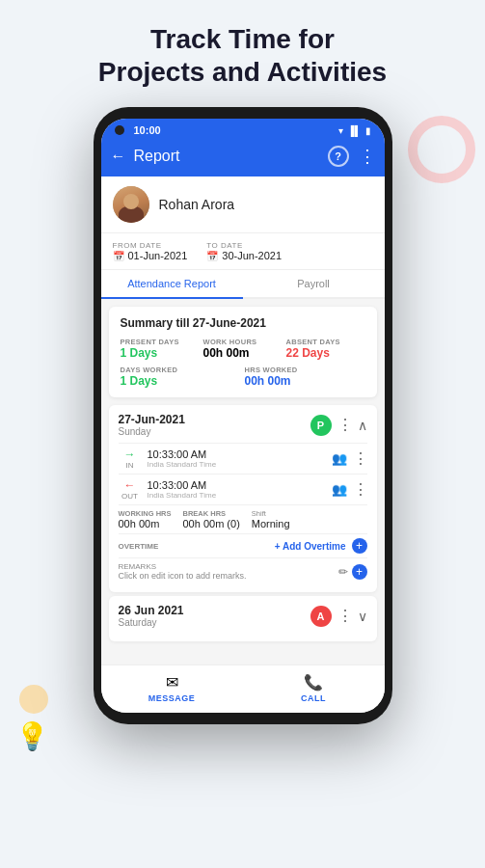 The image size is (485, 868). Describe the element at coordinates (326, 353) in the screenshot. I see `absent-days-value: 22 Days` at that location.